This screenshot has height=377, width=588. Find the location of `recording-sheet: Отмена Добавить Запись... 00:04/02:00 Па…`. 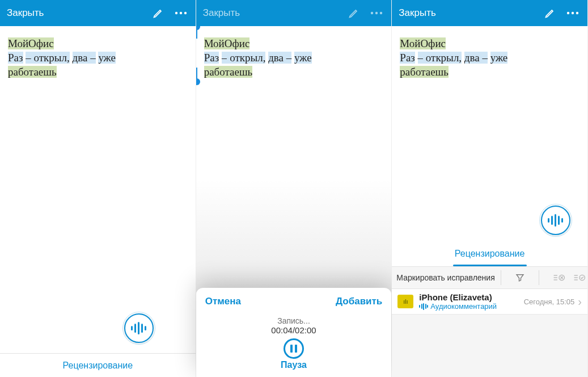

recording-sheet: Отмена Добавить Запись... 00:04/02:00 Па… is located at coordinates (294, 333).